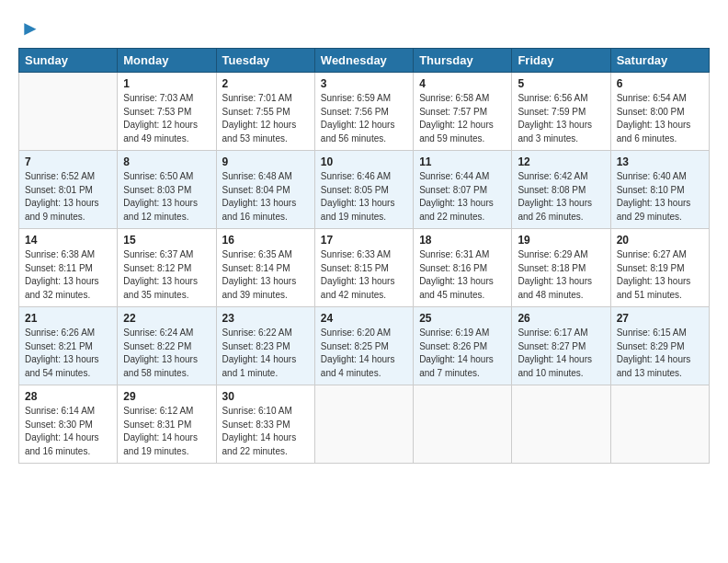 This screenshot has width=728, height=563. Describe the element at coordinates (364, 353) in the screenshot. I see `day-info: Sunrise: 6:20 AMSunset: 8:25 PMDaylight:…` at that location.